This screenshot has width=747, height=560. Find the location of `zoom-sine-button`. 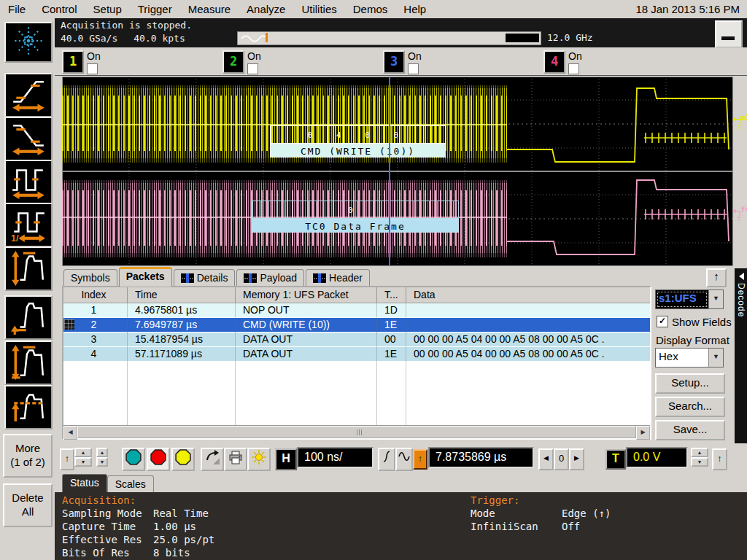

zoom-sine-button is located at coordinates (404, 459).